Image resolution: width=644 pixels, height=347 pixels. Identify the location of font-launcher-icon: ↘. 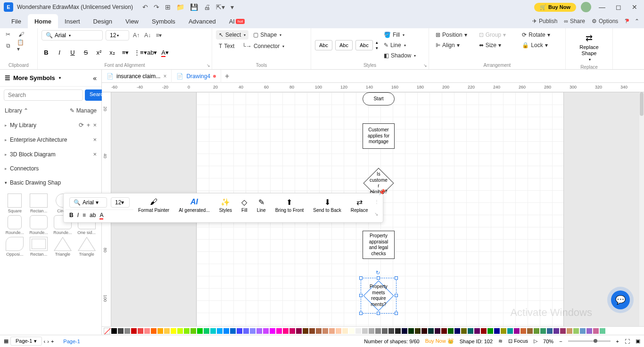
(208, 65).